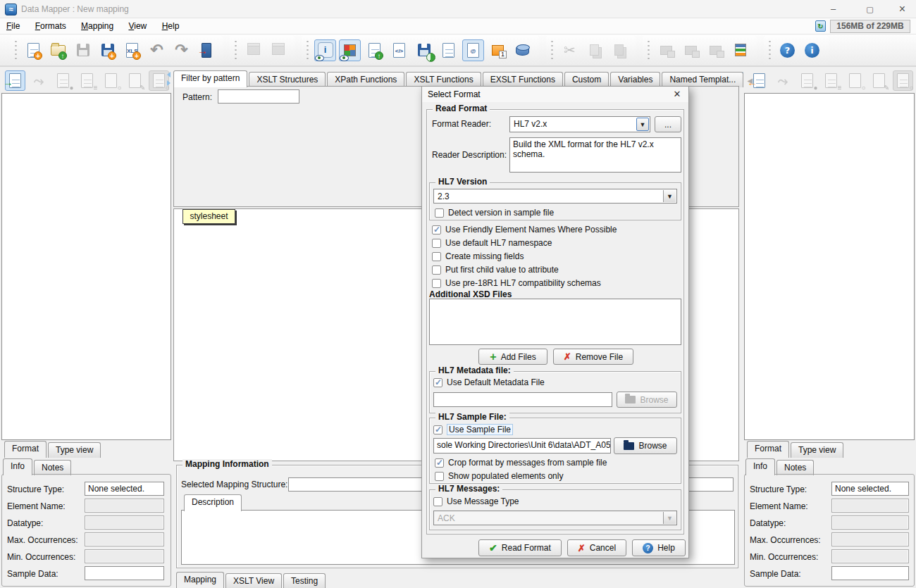 The image size is (916, 588). What do you see at coordinates (513, 356) in the screenshot?
I see `add-files-button: Add Files` at bounding box center [513, 356].